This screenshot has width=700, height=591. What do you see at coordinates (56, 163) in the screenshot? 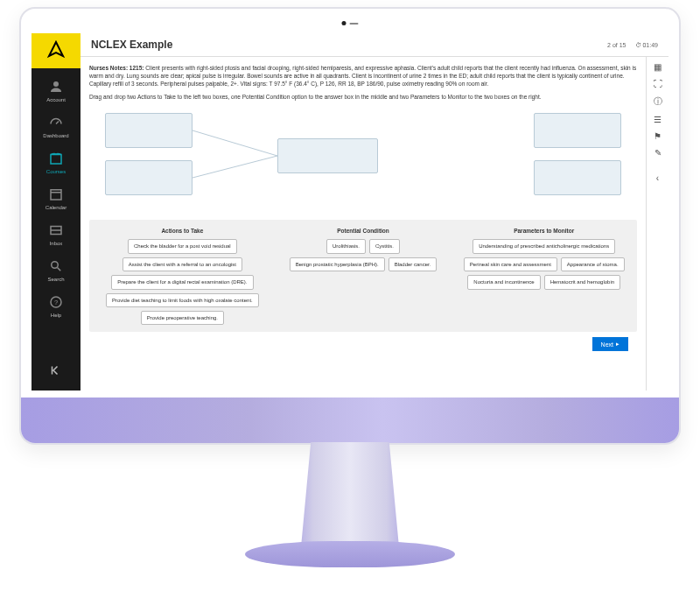
I see `sidebar-item-courses: Courses` at bounding box center [56, 163].